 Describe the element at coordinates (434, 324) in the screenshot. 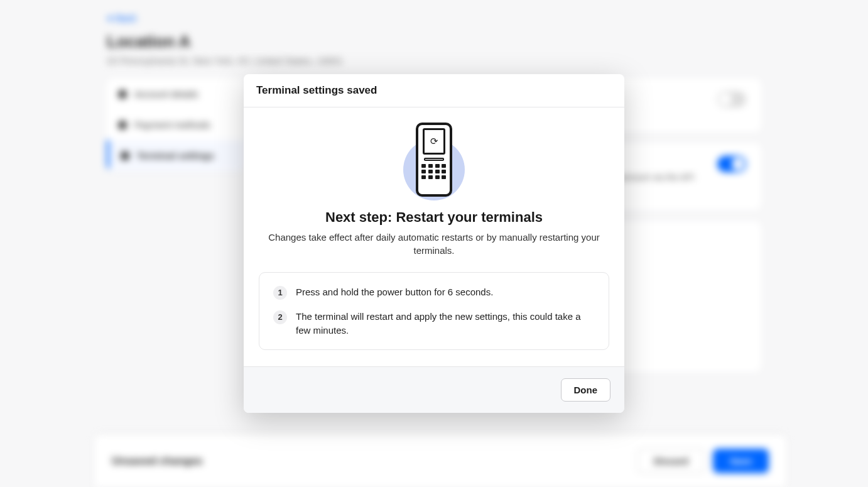

I see `step-2: 2 The terminal will restart and apply th…` at that location.